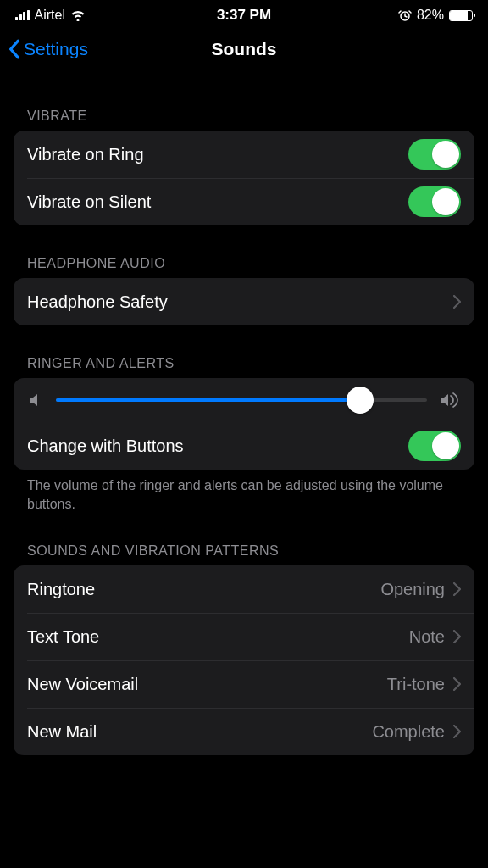 This screenshot has width=488, height=868. I want to click on volume-slider, so click(241, 400).